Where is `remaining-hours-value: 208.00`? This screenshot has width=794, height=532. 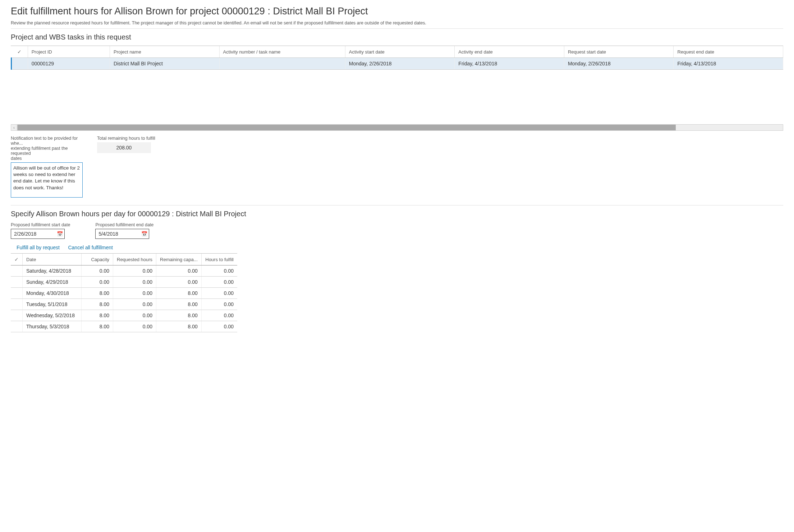
remaining-hours-value: 208.00 is located at coordinates (124, 148).